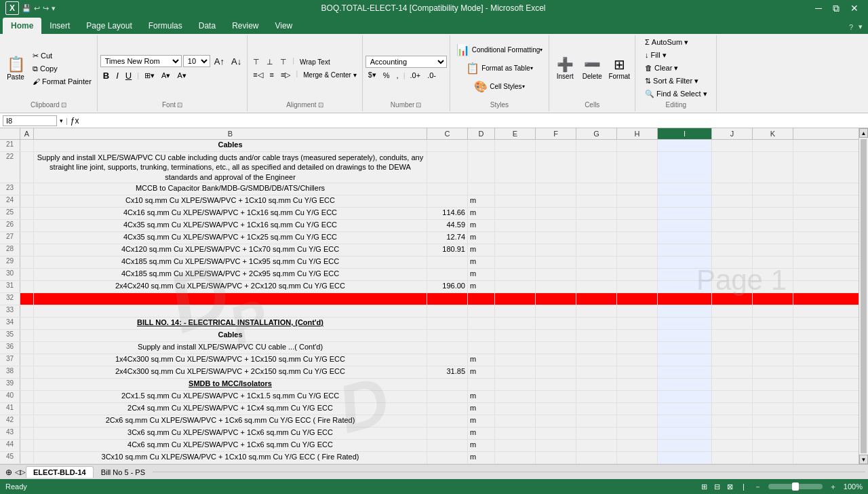 This screenshot has height=494, width=868. What do you see at coordinates (758, 487) in the screenshot?
I see `zoom-out: －` at bounding box center [758, 487].